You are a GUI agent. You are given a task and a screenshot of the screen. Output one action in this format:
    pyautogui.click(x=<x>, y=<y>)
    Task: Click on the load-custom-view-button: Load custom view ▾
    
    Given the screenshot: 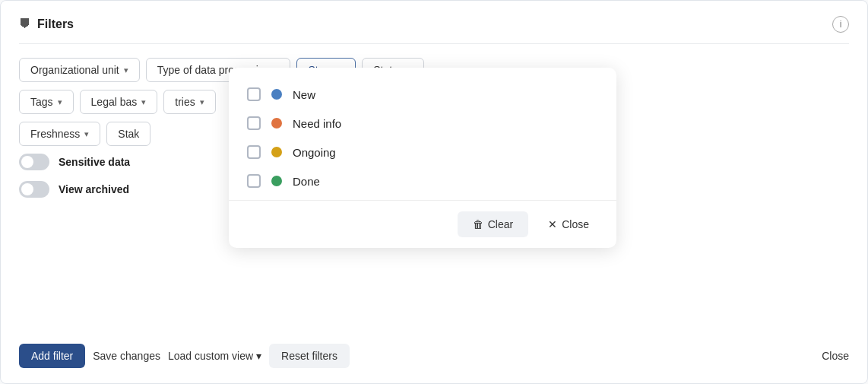 What is the action you would take?
    pyautogui.click(x=214, y=356)
    